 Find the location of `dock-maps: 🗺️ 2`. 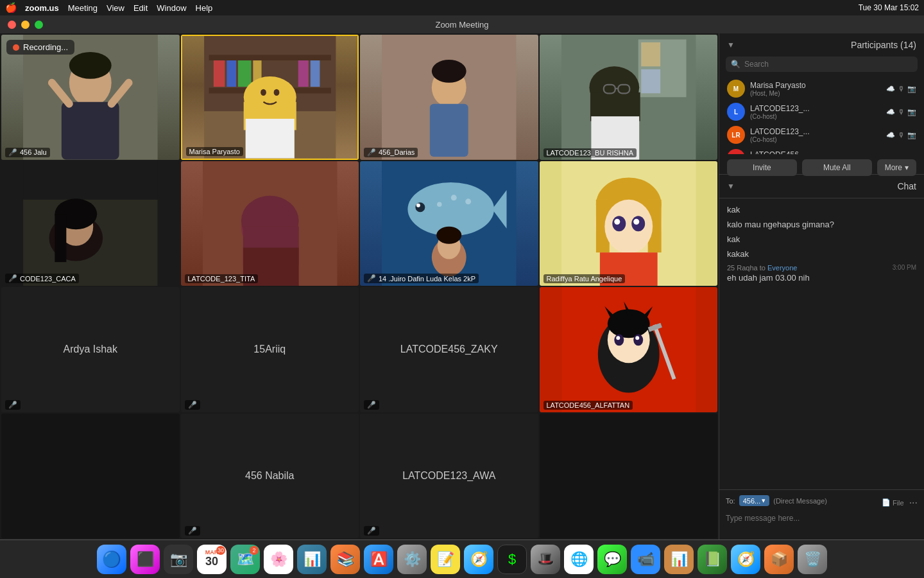

dock-maps: 🗺️ 2 is located at coordinates (245, 559).